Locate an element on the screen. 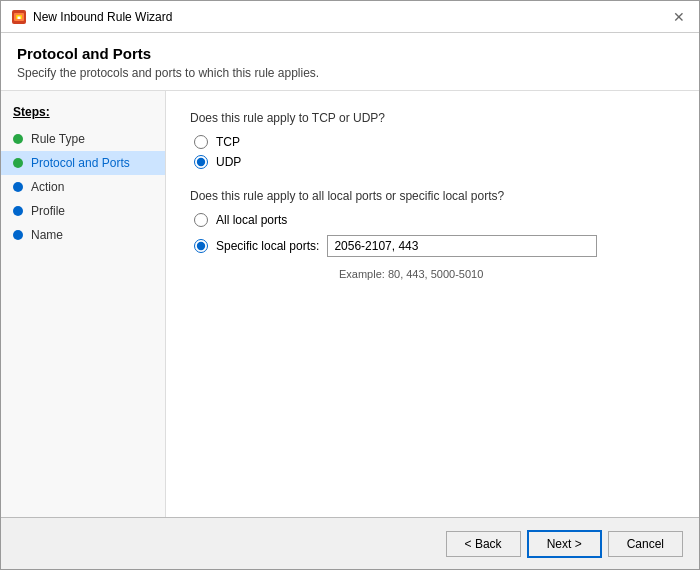  dot-rule-type is located at coordinates (18, 139).